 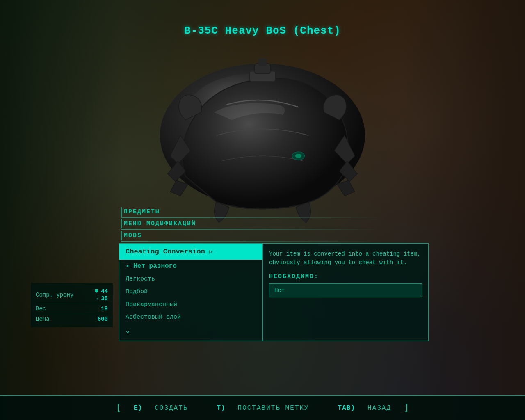 I want to click on mod-selected-label: Cheating Conversion, so click(x=165, y=252).